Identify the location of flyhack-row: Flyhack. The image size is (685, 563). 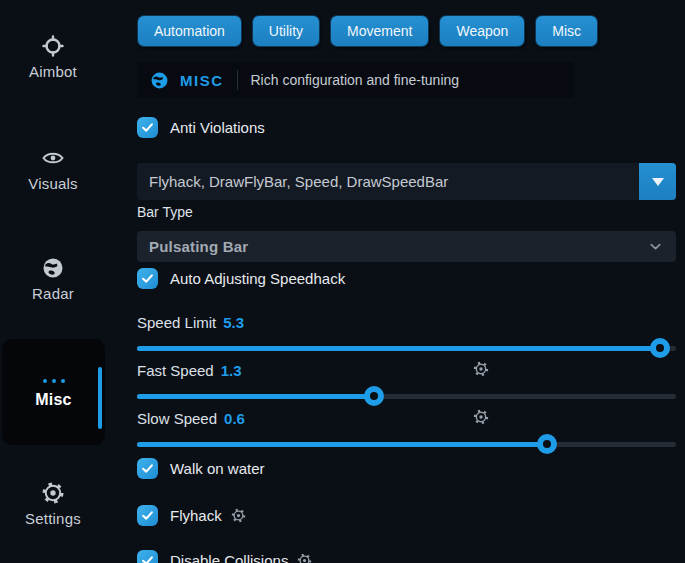
(406, 515).